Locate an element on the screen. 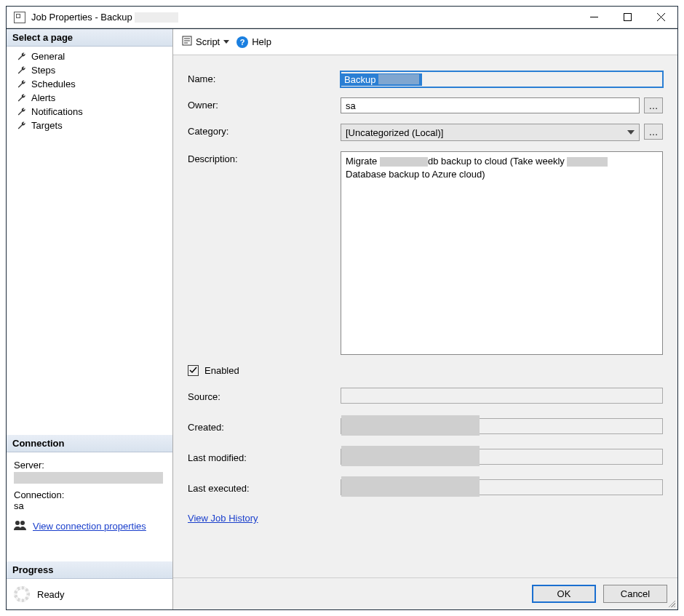  redacted-name-suffix is located at coordinates (399, 79).